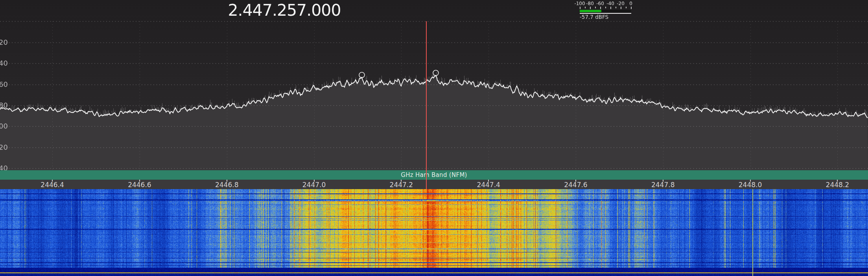 Image resolution: width=868 pixels, height=276 pixels. I want to click on frequency-display: 2.447.257.000, so click(285, 10).